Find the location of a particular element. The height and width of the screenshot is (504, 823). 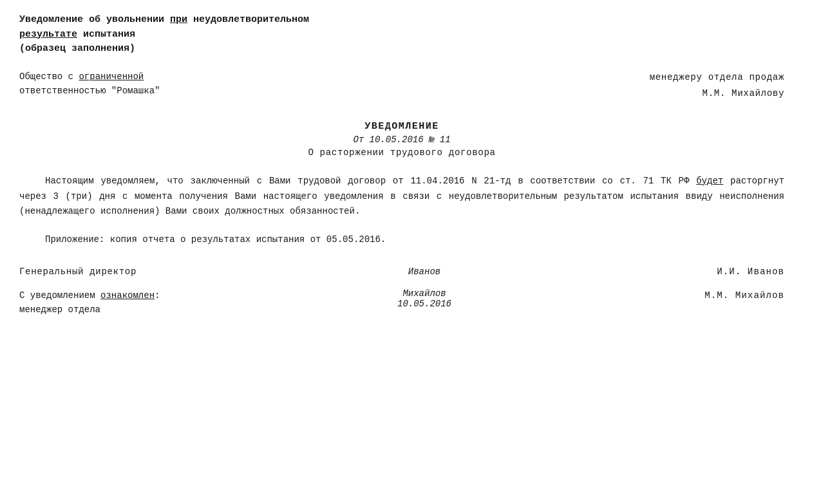

org-section: Общество с ограниченной ответственностью… is located at coordinates (402, 86).